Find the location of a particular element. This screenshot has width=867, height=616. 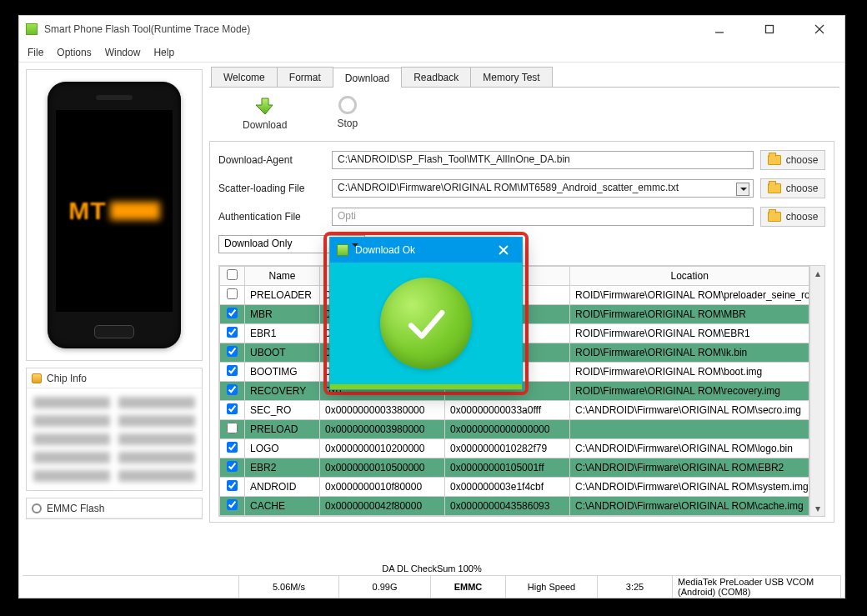

status-device: MediaTek PreLoader USB VCOM (Android) (C… is located at coordinates (757, 587).